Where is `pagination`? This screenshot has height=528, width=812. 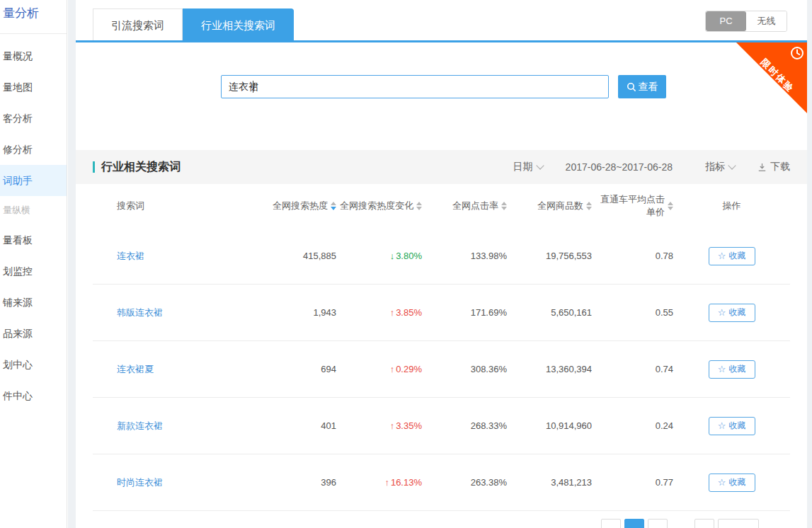 pagination is located at coordinates (682, 524).